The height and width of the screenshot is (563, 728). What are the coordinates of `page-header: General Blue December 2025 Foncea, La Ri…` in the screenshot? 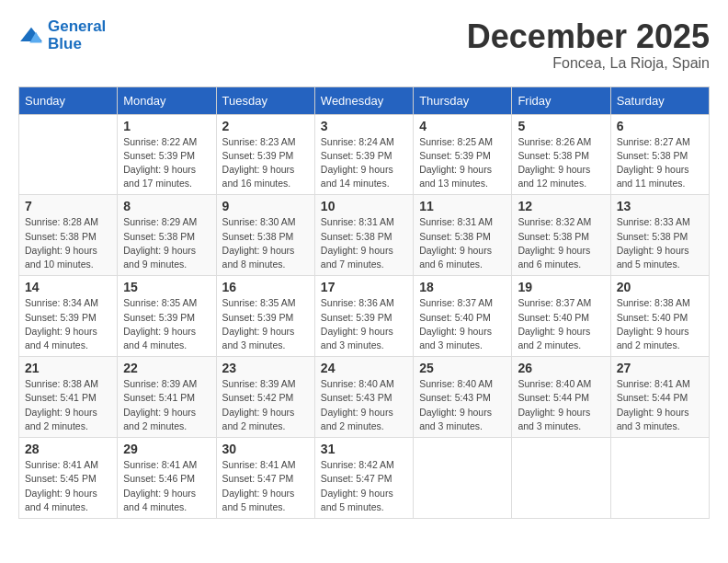 It's located at (364, 45).